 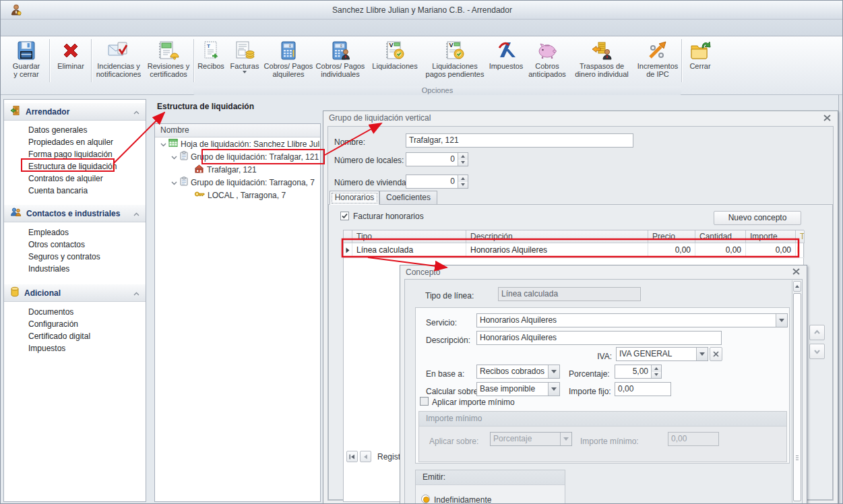 I want to click on grid-header-cantidad: Cantidad, so click(x=721, y=237).